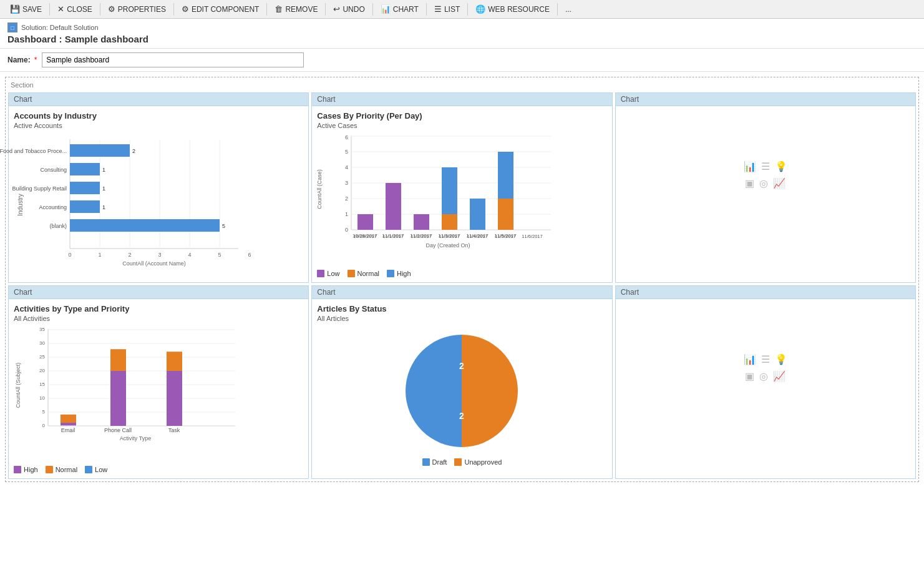 This screenshot has width=924, height=567. I want to click on svg-text: Phone Call, so click(118, 430).